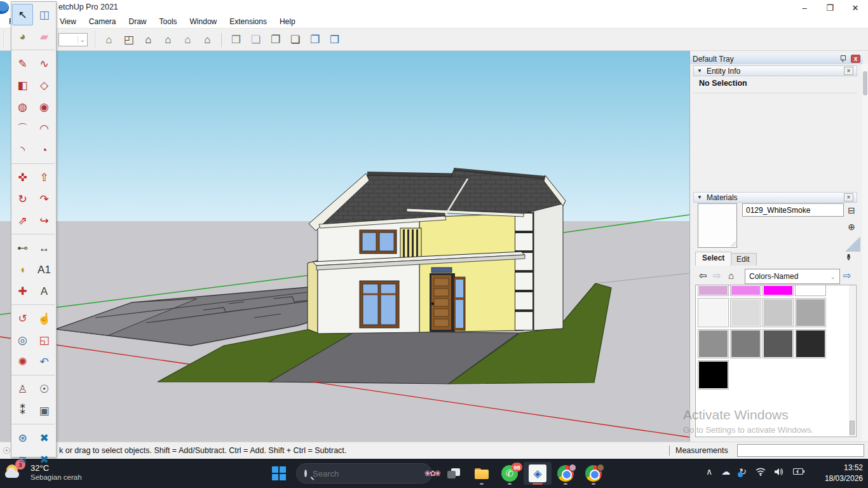 Image resolution: width=868 pixels, height=488 pixels. What do you see at coordinates (168, 22) in the screenshot?
I see `menu-item: Tools` at bounding box center [168, 22].